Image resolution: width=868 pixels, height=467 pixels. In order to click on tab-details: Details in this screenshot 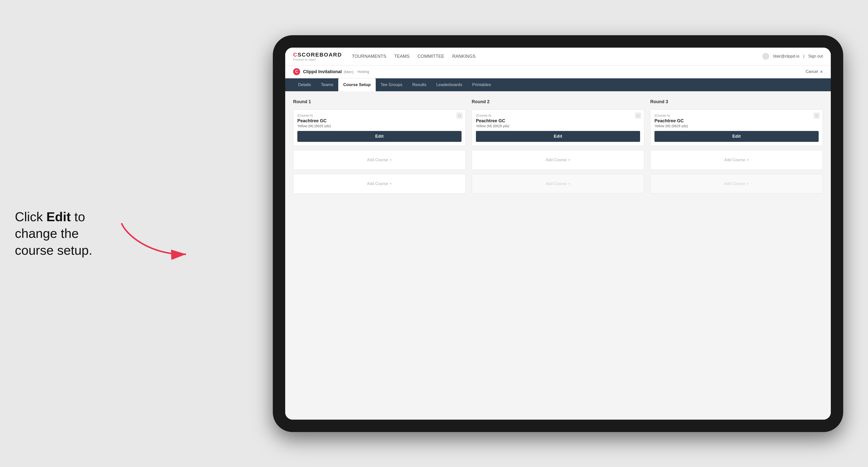, I will do `click(305, 85)`.